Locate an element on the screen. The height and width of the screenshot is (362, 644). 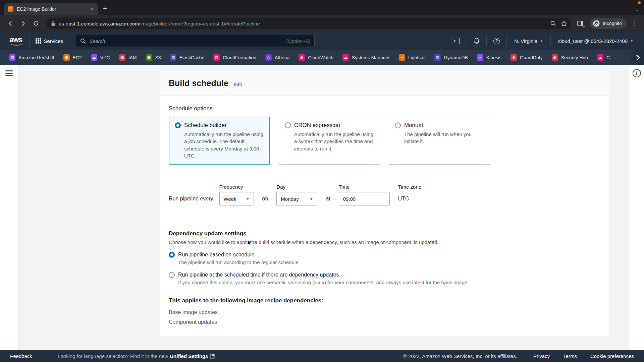
radio-schedule-builder is located at coordinates (178, 125).